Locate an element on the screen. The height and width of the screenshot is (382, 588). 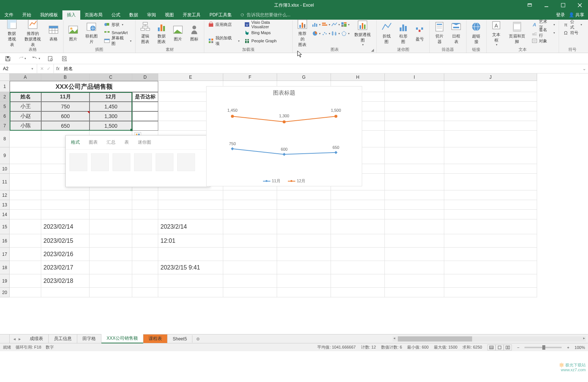
column-header: B is located at coordinates (65, 77).